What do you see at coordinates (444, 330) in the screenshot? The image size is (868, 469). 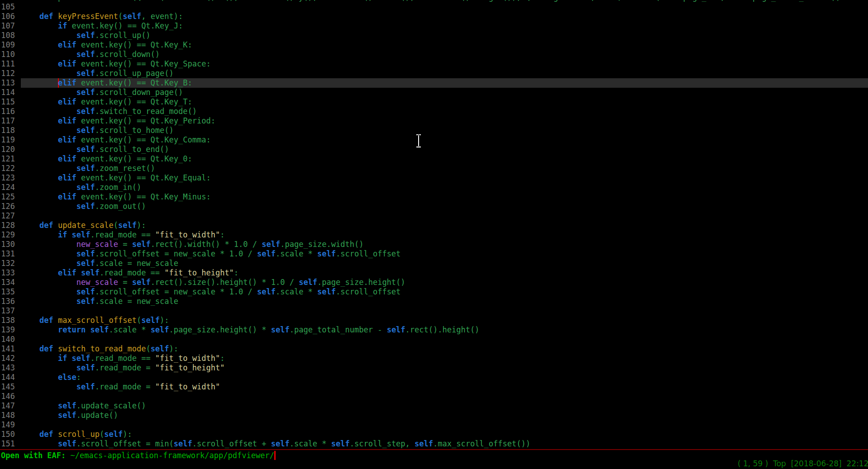 I see `code-line-text: return self.scale * self.page_size.heigh…` at bounding box center [444, 330].